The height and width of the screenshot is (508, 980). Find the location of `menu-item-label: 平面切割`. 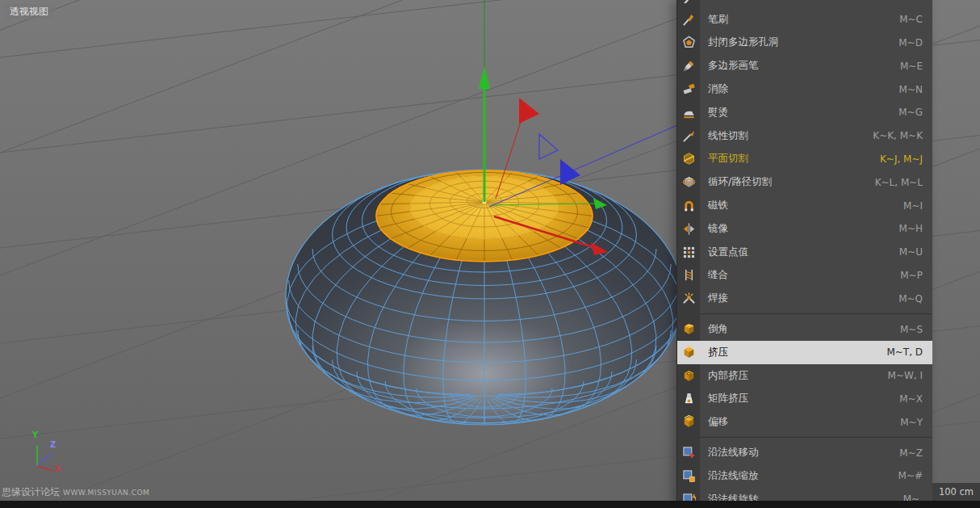

menu-item-label: 平面切割 is located at coordinates (789, 158).